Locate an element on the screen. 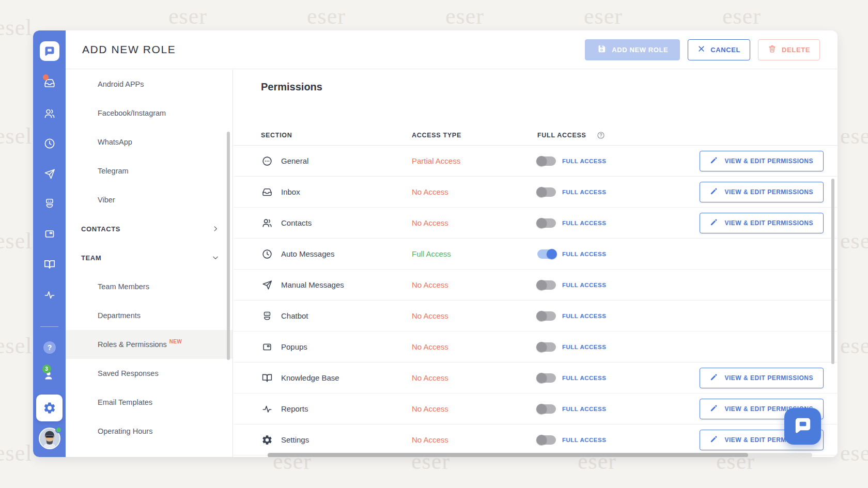  delete-button: DELETE is located at coordinates (789, 50).